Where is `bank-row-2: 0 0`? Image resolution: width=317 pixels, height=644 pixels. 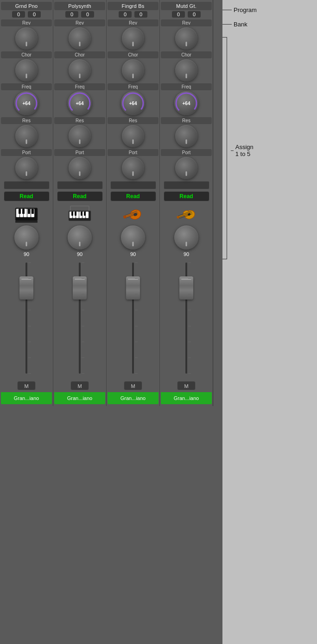
bank-row-2: 0 0 is located at coordinates (80, 14).